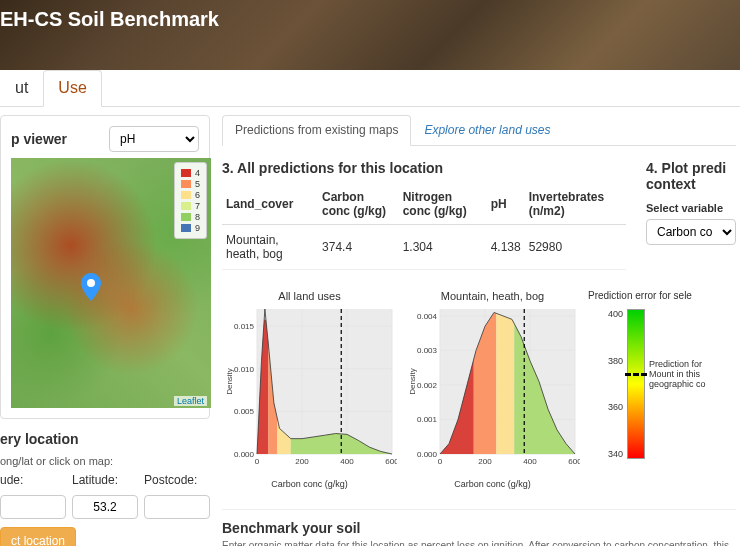 Image resolution: width=740 pixels, height=546 pixels. Describe the element at coordinates (370, 88) in the screenshot. I see `top-tabs: ut Use` at that location.